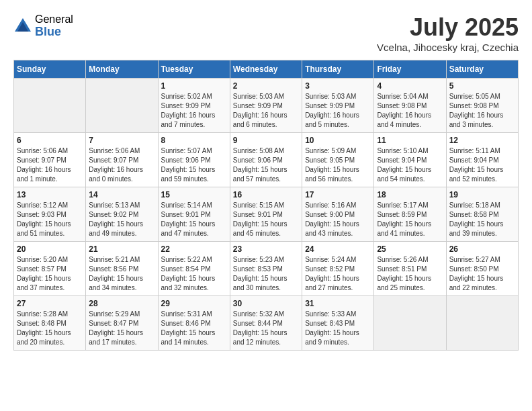  Describe the element at coordinates (266, 165) in the screenshot. I see `day-info: Sunrise: 5:08 AM Sunset: 9:06 PM Dayligh…` at that location.